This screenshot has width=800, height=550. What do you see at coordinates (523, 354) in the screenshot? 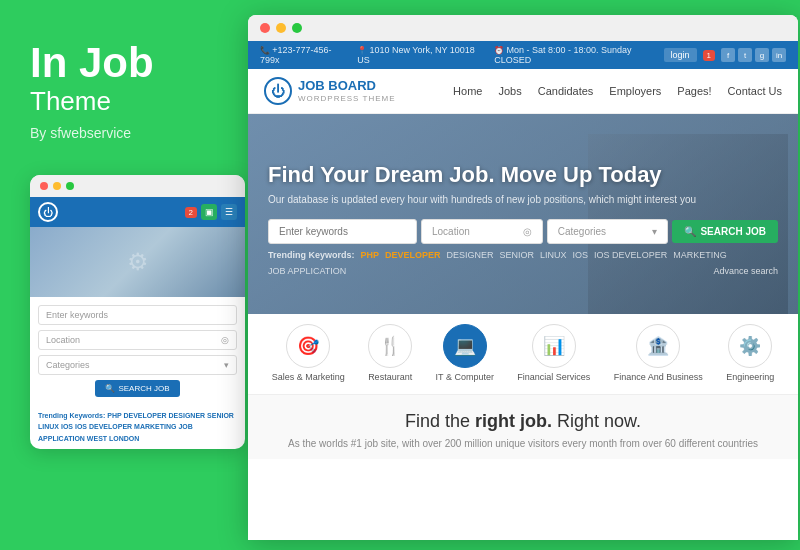
I see `categories-section: 🎯Sales & Marketing🍴Restaurant💻IT & Compu…` at bounding box center [523, 354].